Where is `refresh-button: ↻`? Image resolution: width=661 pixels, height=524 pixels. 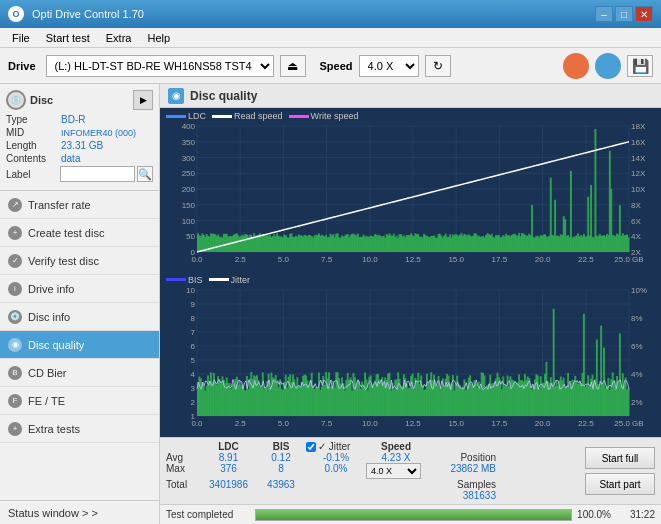
refresh-button: ↻ is located at coordinates (438, 66).